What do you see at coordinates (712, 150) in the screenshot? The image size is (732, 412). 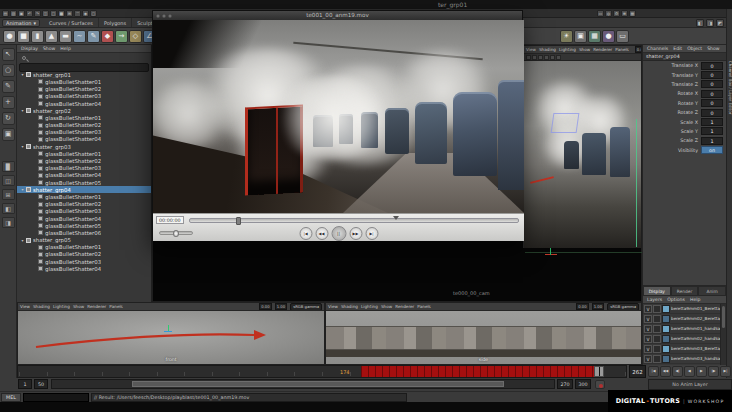 I see `channel-value: on` at bounding box center [712, 150].